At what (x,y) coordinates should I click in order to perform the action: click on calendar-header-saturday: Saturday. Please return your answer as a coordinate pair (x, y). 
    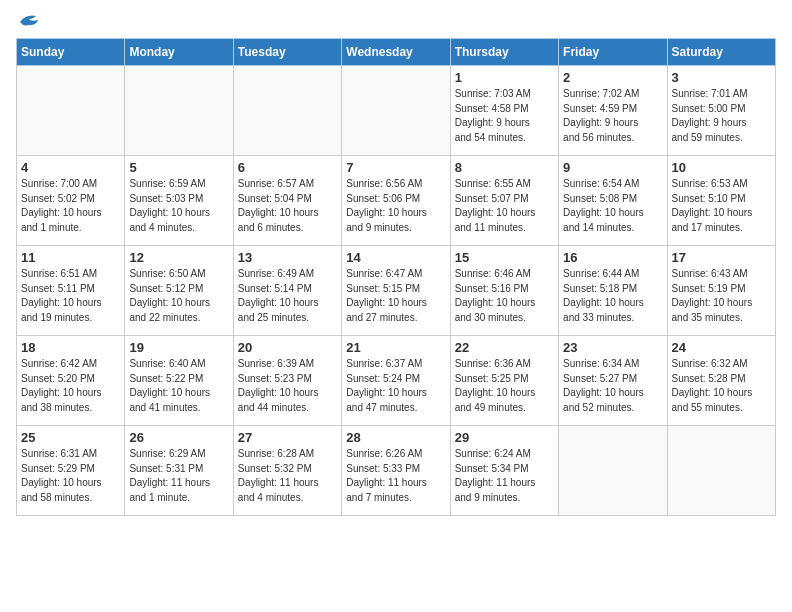
    Looking at the image, I should click on (721, 52).